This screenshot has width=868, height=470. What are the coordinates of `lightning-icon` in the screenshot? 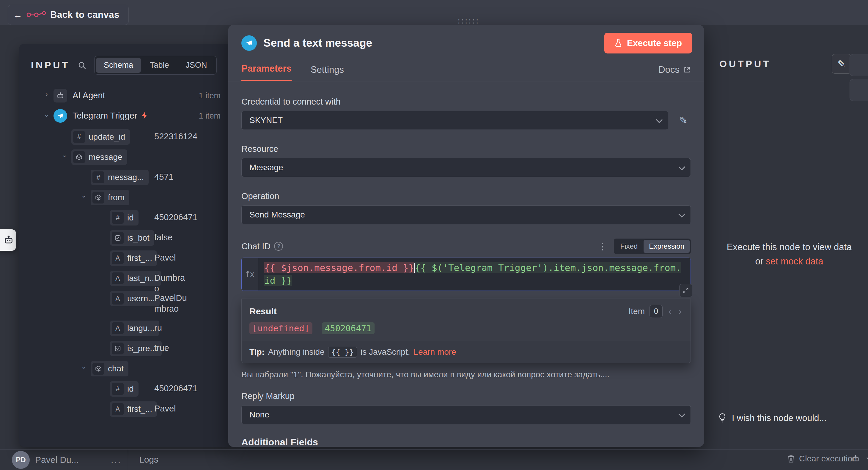 It's located at (144, 114).